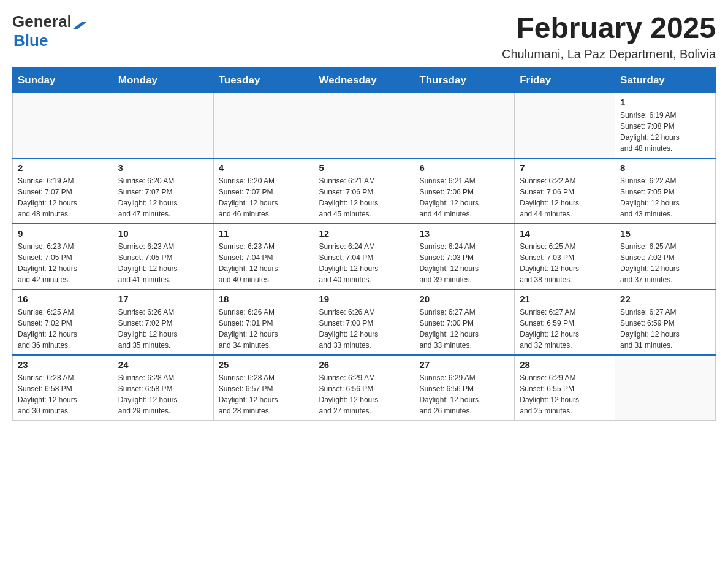 This screenshot has width=728, height=563. I want to click on day-header-tuesday: Tuesday, so click(264, 80).